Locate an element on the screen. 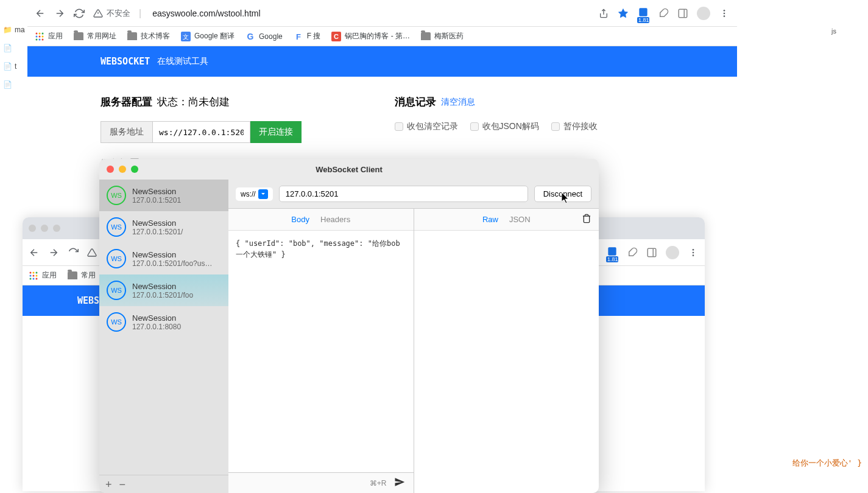 This screenshot has height=493, width=868. tab-body: Body is located at coordinates (300, 219).